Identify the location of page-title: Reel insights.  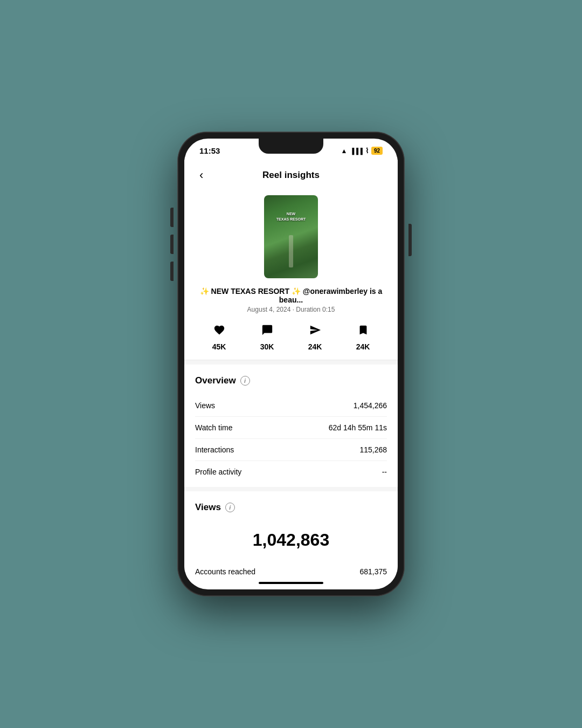
(291, 175).